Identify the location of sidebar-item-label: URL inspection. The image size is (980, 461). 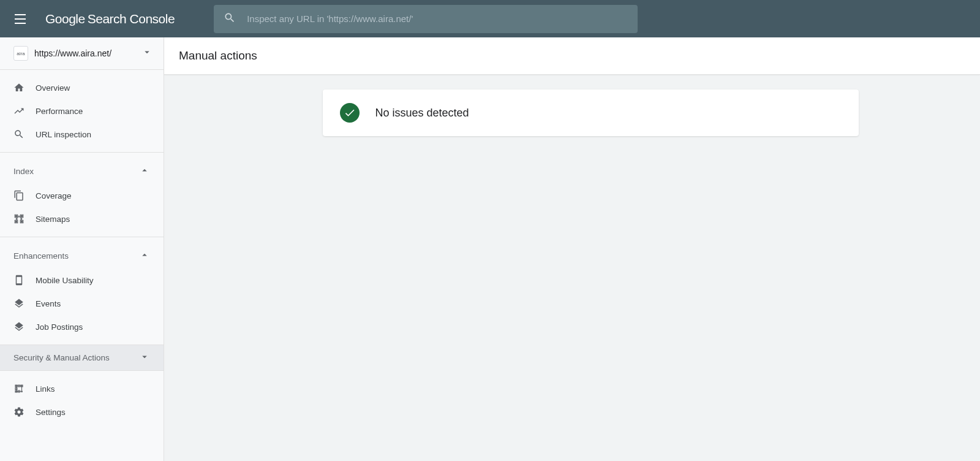
(64, 135).